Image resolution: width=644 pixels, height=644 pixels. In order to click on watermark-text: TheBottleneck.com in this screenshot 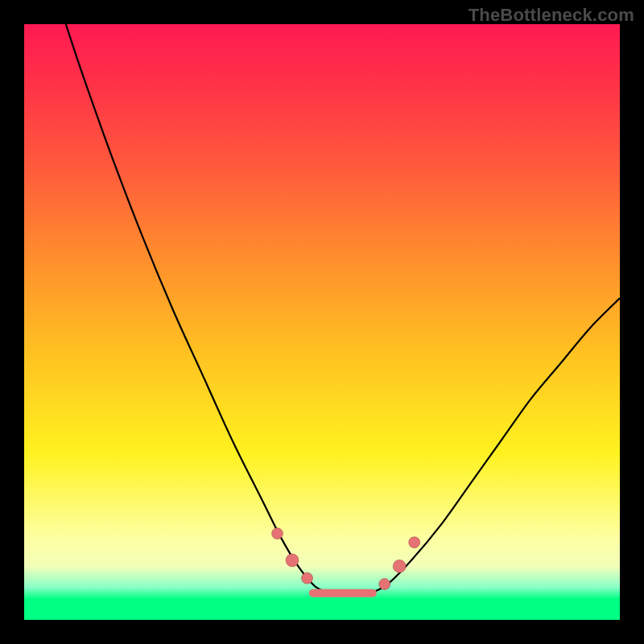, I will do `click(551, 15)`.